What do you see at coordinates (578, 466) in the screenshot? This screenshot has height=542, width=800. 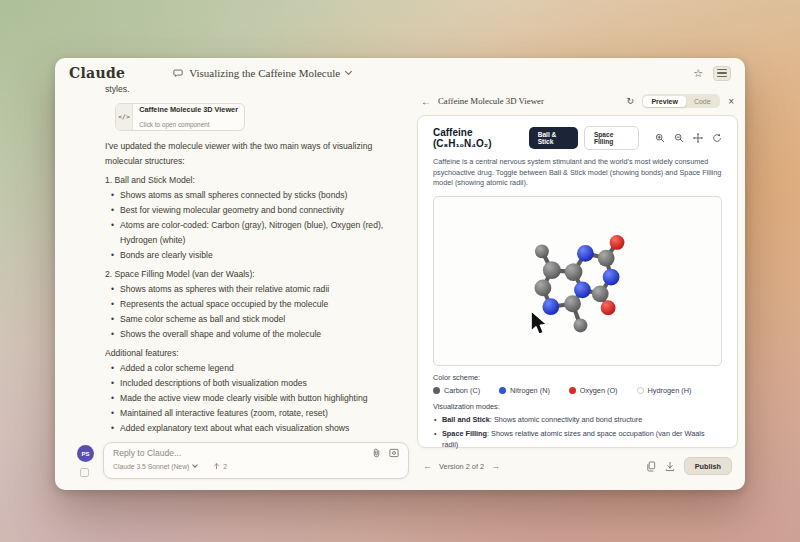 I see `artifact-footer: ← Version 2 of 2 → Publish` at bounding box center [578, 466].